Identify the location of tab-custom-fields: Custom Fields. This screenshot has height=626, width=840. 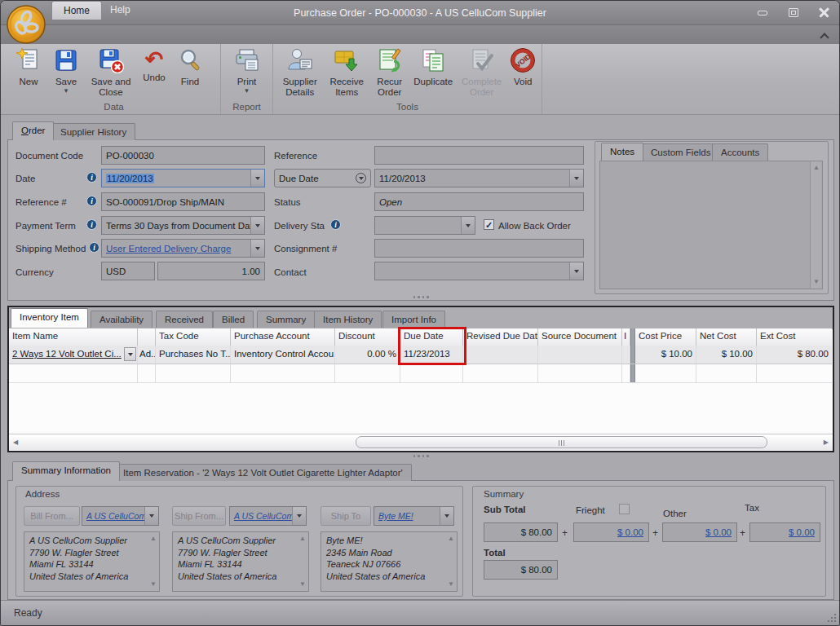
(681, 152).